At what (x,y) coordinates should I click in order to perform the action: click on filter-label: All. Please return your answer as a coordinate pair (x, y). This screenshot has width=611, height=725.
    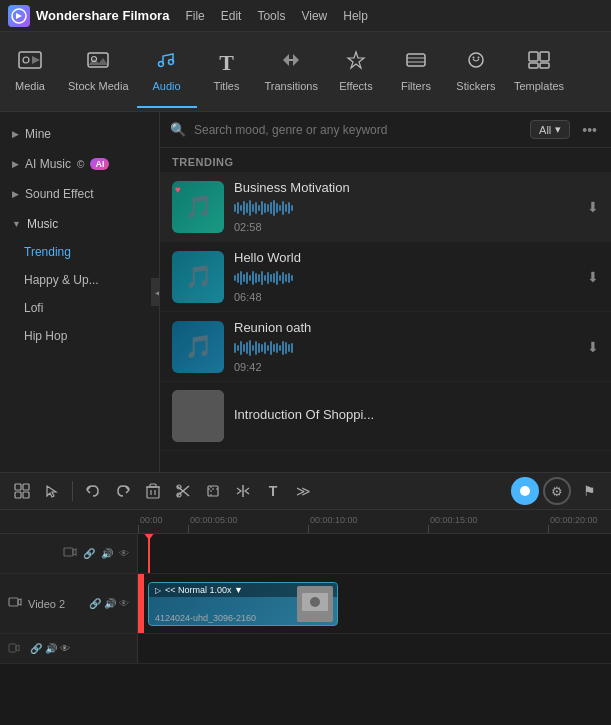
    Looking at the image, I should click on (545, 130).